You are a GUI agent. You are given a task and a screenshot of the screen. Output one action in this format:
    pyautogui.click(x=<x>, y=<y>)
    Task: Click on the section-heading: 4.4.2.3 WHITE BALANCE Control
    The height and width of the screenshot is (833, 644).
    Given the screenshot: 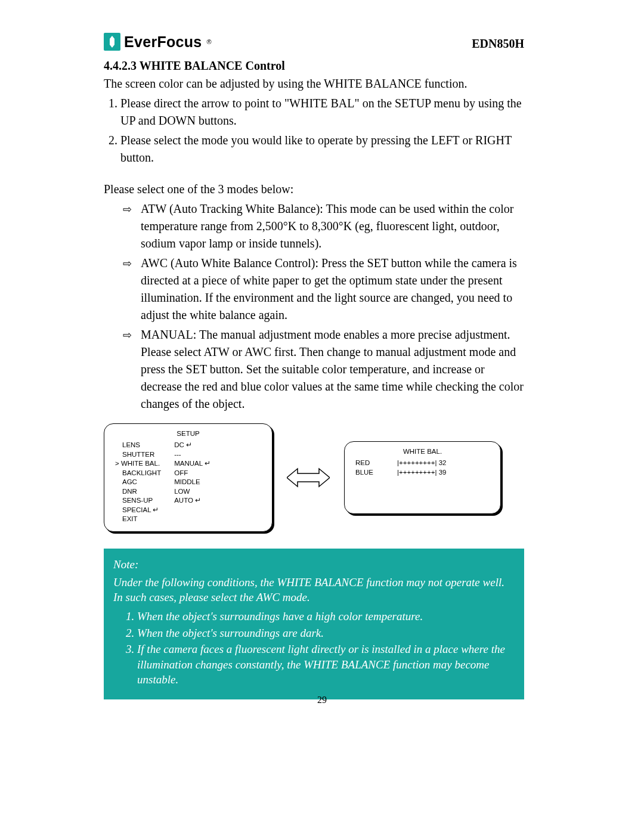 What is the action you would take?
    pyautogui.click(x=314, y=66)
    